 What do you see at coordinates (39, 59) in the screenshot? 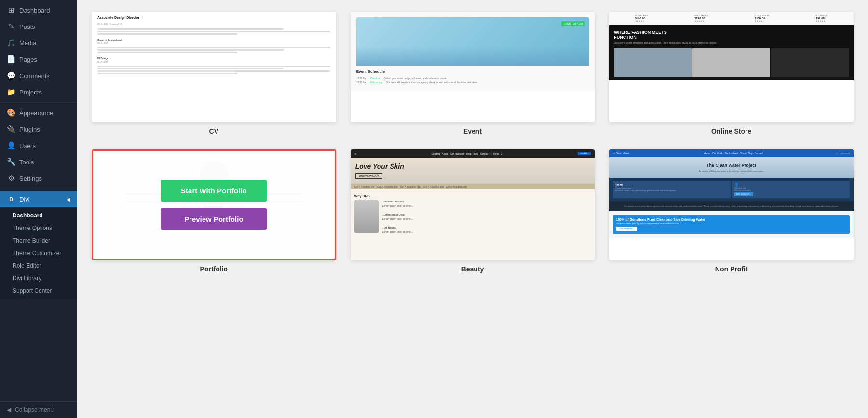
I see `sidebar-item-pages: 📄 Pages` at bounding box center [39, 59].